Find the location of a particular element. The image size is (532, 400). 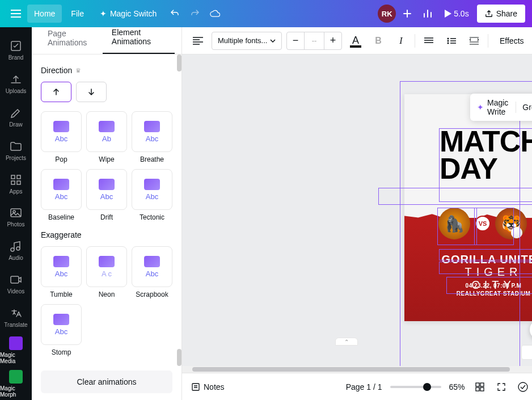

rail-brand: Brand is located at coordinates (16, 50).